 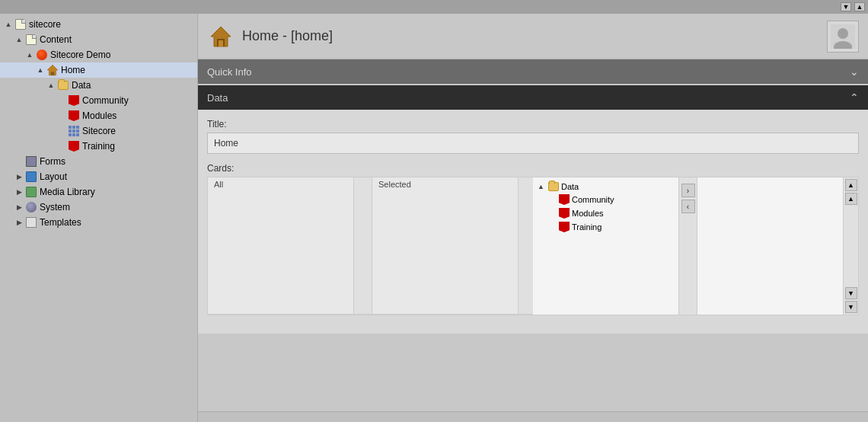 What do you see at coordinates (564, 213) in the screenshot?
I see `cards-bookmark-icon-modules` at bounding box center [564, 213].